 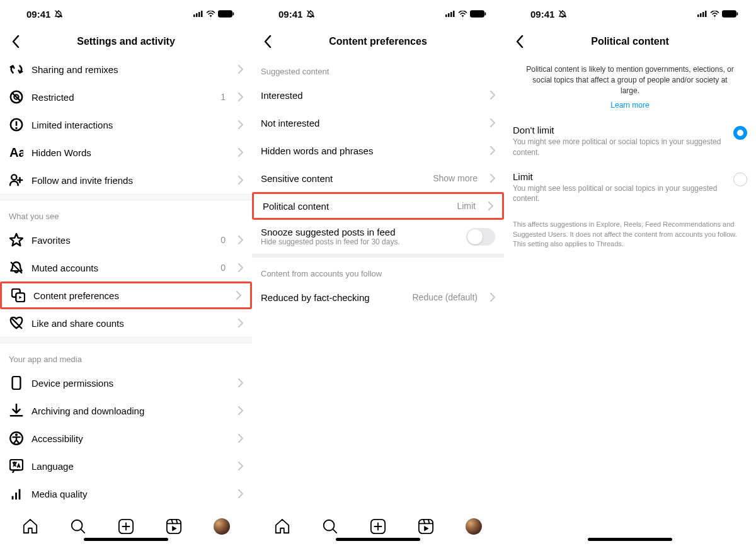 I want to click on learn-more-link: Learn more, so click(x=630, y=108).